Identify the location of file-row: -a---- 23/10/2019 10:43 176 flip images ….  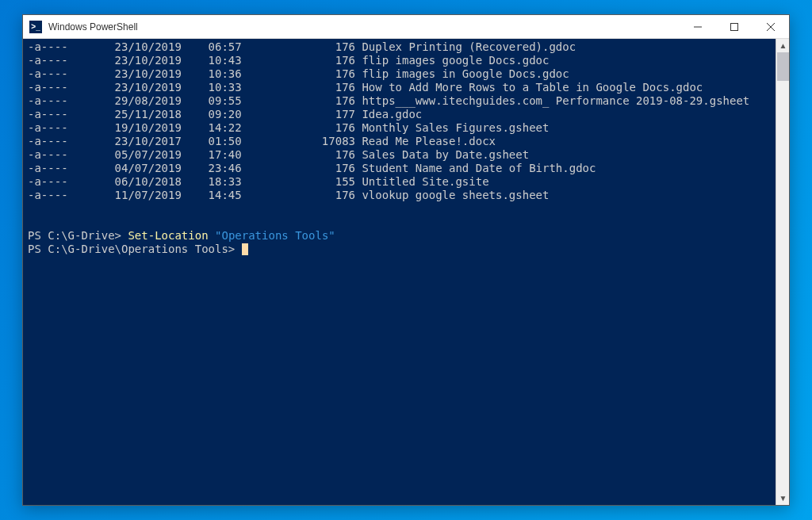
(400, 60).